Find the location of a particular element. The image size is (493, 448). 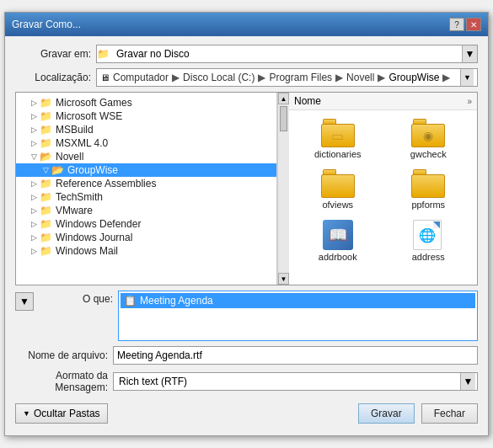

folder-icon-ofviews is located at coordinates (338, 184).